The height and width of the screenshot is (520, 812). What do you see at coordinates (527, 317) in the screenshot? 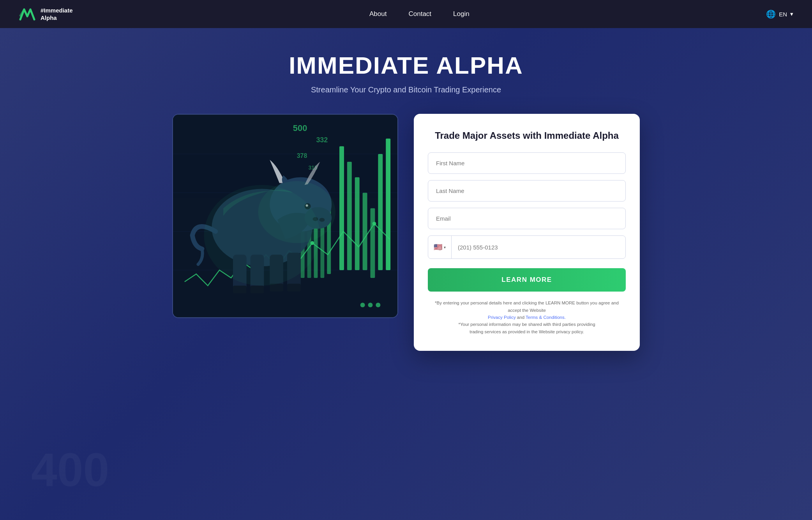
I see `form-disclaimer: *By entering your personal details here …` at bounding box center [527, 317].